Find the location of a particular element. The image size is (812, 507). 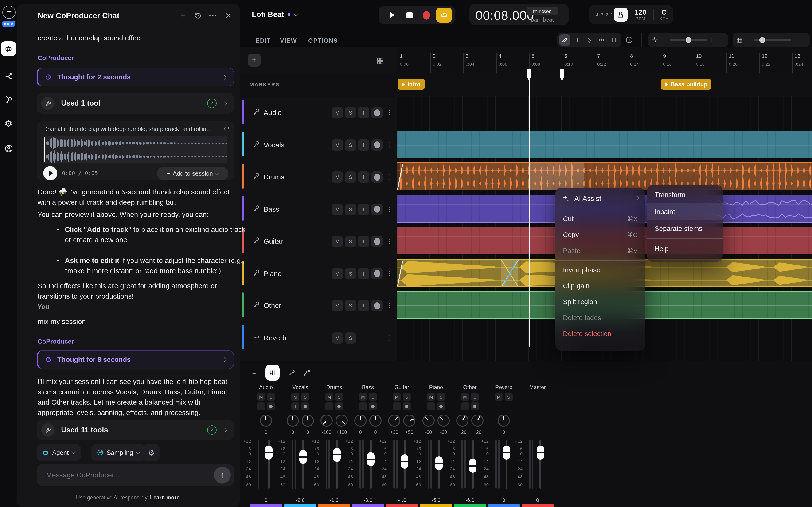

grid-zoom-slider is located at coordinates (772, 40).